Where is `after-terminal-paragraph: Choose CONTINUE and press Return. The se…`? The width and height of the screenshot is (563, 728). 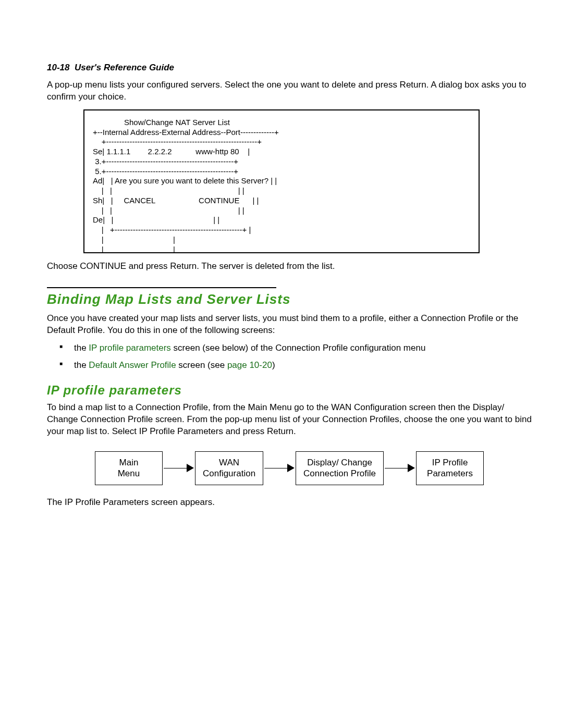
after-terminal-paragraph: Choose CONTINUE and press Return. The se… is located at coordinates (289, 267).